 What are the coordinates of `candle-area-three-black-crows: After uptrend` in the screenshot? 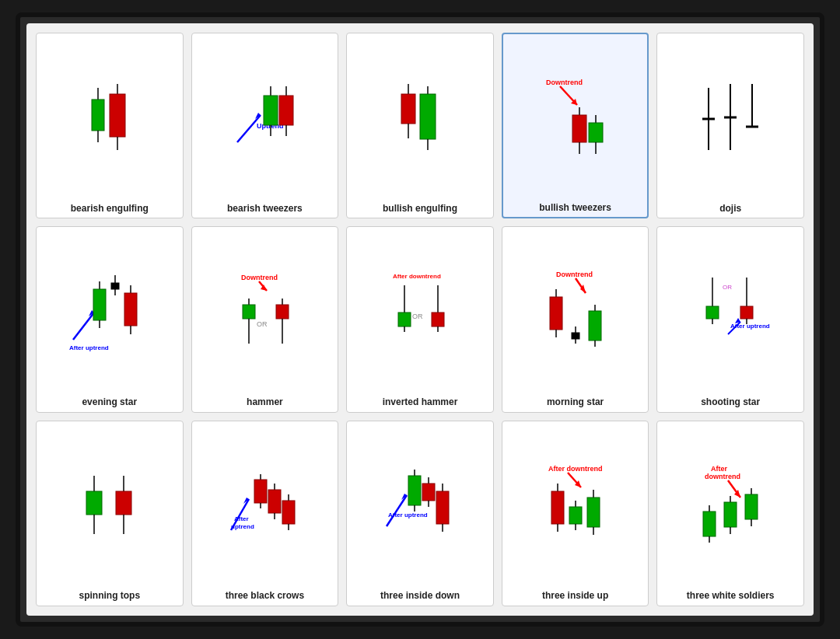 It's located at (265, 507).